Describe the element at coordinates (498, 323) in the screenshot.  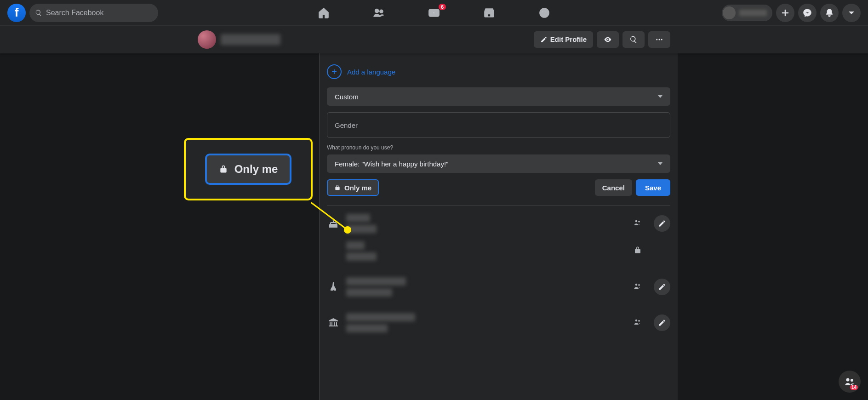
I see `political-row` at that location.